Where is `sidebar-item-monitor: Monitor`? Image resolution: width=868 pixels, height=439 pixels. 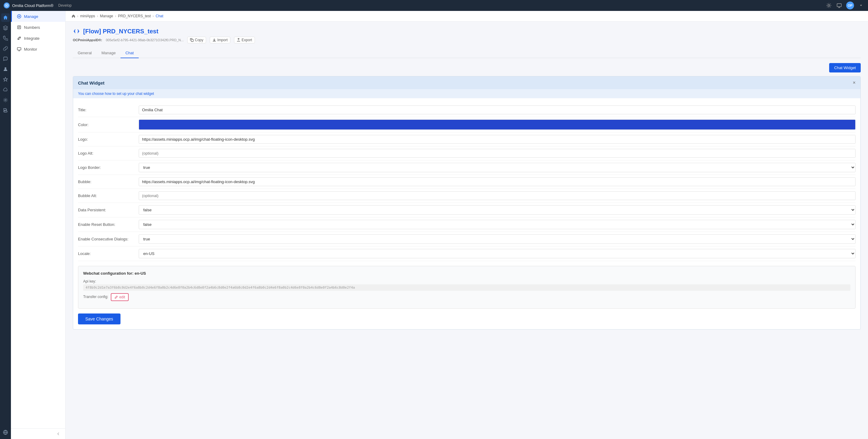
sidebar-item-monitor: Monitor is located at coordinates (38, 49).